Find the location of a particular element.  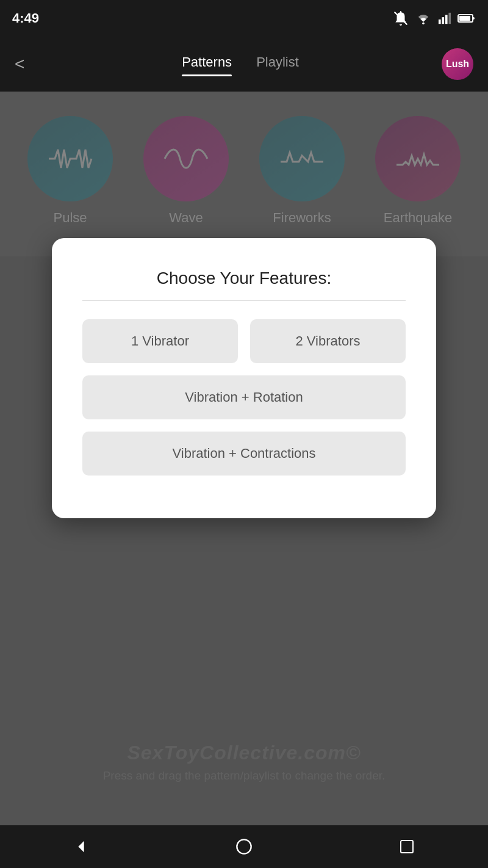

signal-icon is located at coordinates (445, 18).